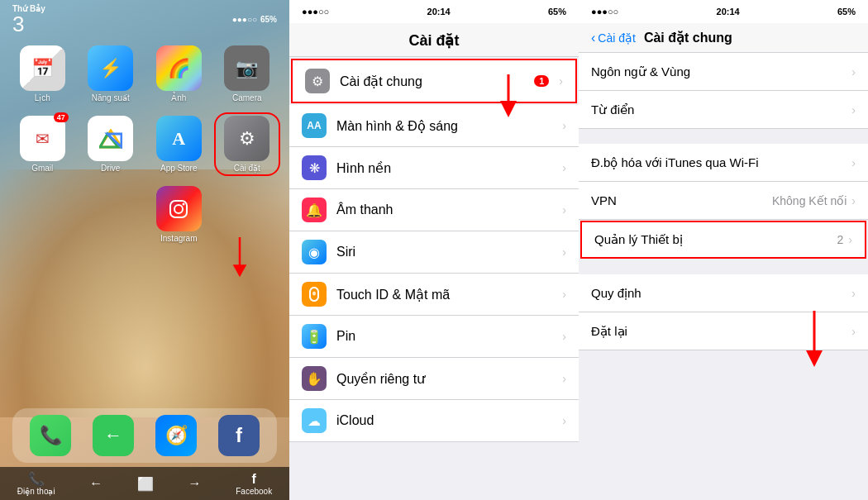 This screenshot has height=500, width=868. I want to click on home-bottom-bar: 📞 Điện thoại ← ⬜ → f Facebook, so click(145, 483).